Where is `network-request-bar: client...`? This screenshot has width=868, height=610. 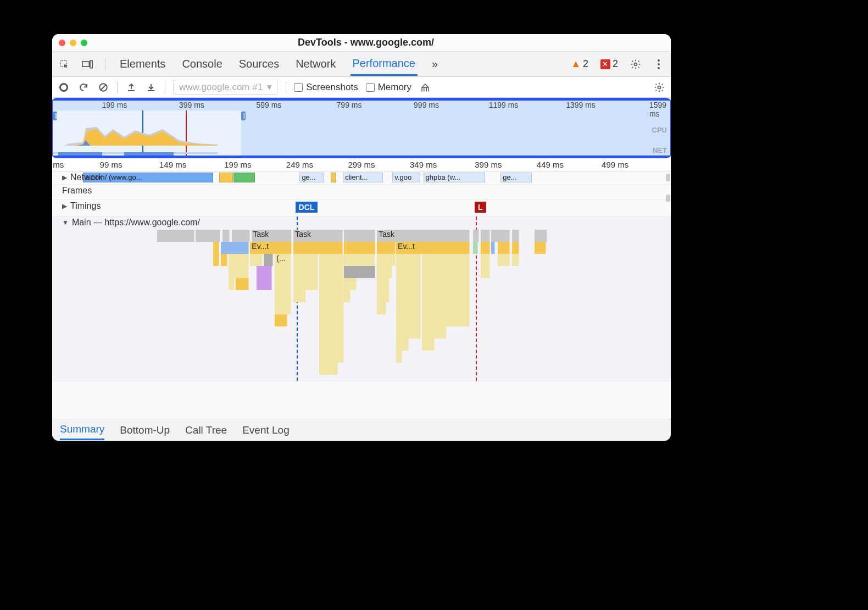
network-request-bar: client... is located at coordinates (363, 178).